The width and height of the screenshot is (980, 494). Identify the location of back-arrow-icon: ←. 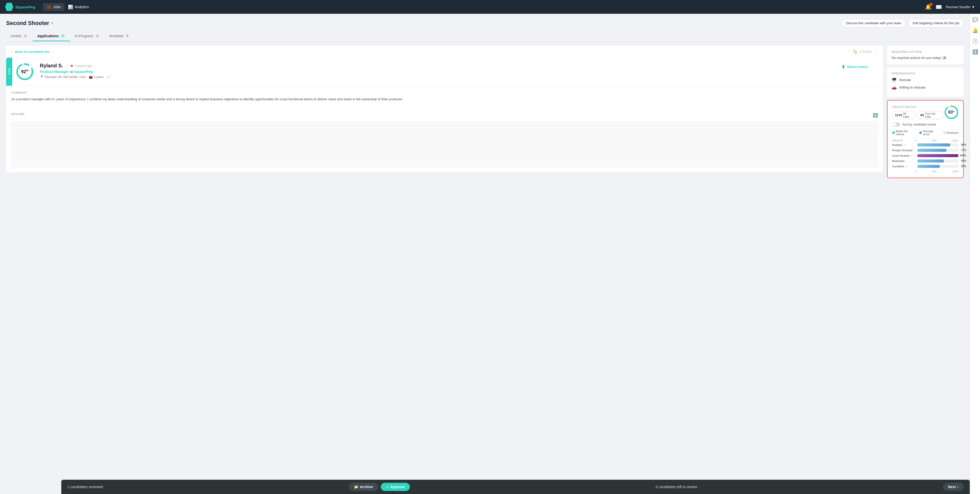
(12, 52).